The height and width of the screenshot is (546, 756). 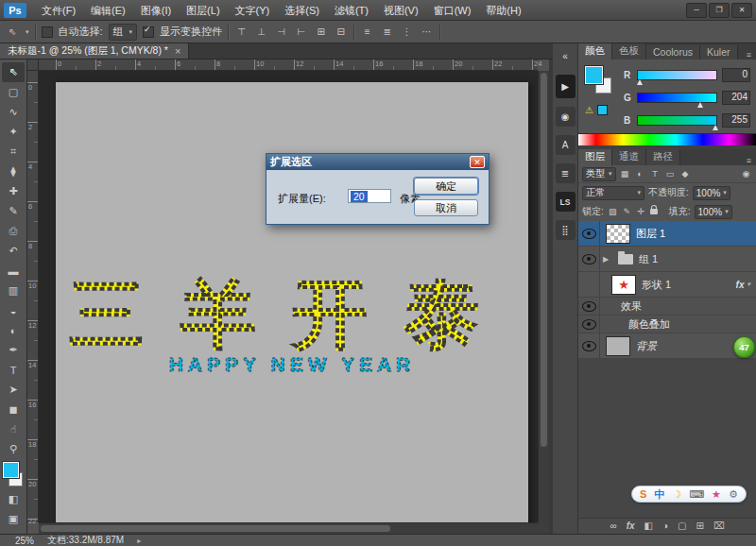 What do you see at coordinates (667, 306) in the screenshot?
I see `effects-row: 效果` at bounding box center [667, 306].